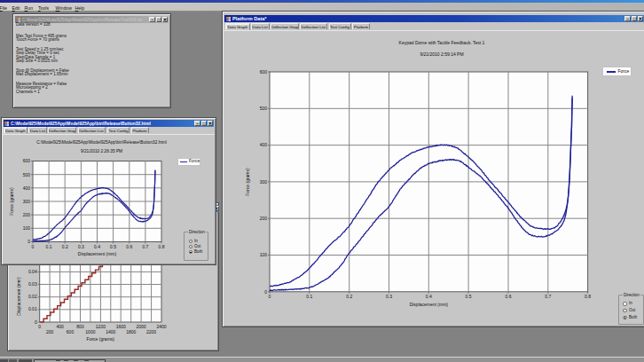  What do you see at coordinates (33, 272) in the screenshot?
I see `svg-text: 0.04` at bounding box center [33, 272].